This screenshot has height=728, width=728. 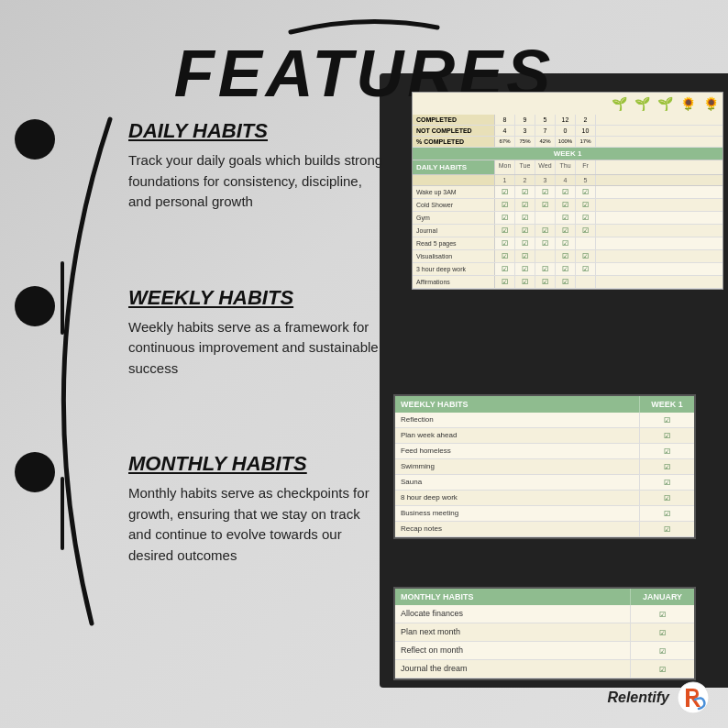 I want to click on h2-d3: ☑, so click(x=546, y=205).